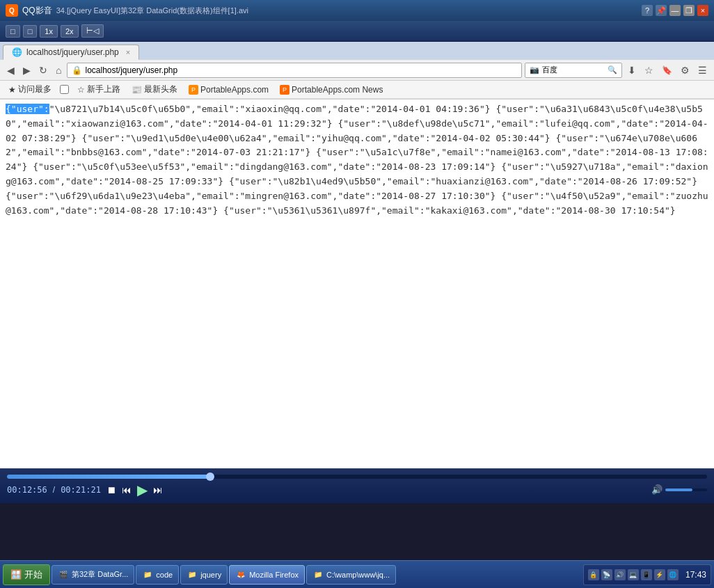  I want to click on volume-icon: 🔊, so click(657, 490).